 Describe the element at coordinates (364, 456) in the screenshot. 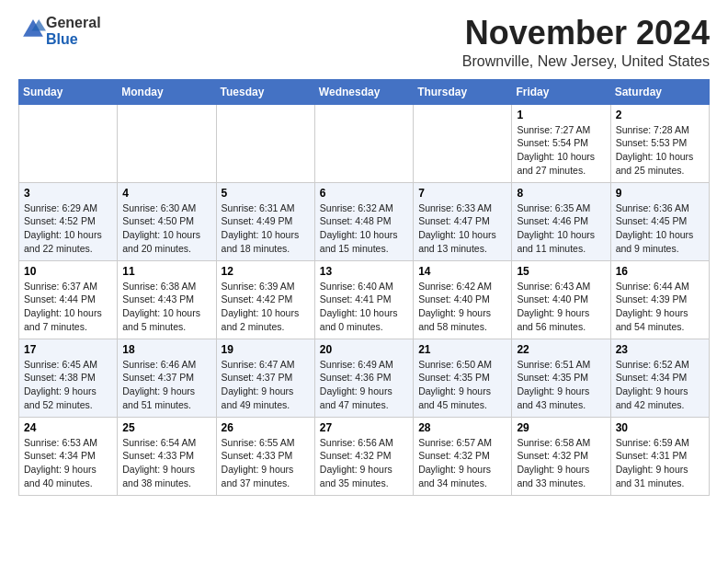

I see `calendar-week-row: 24Sunrise: 6:53 AMSunset: 4:34 PMDayligh…` at that location.